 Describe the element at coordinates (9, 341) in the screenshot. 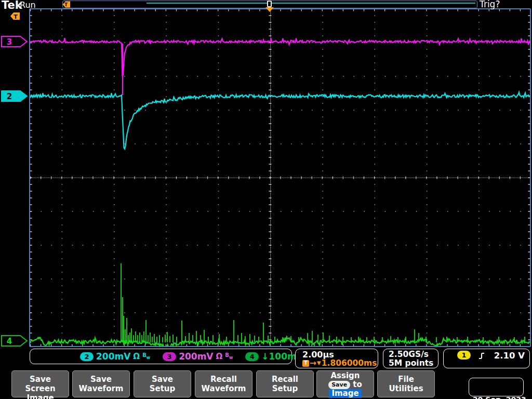

I see `channel4-marker-label: 4` at that location.